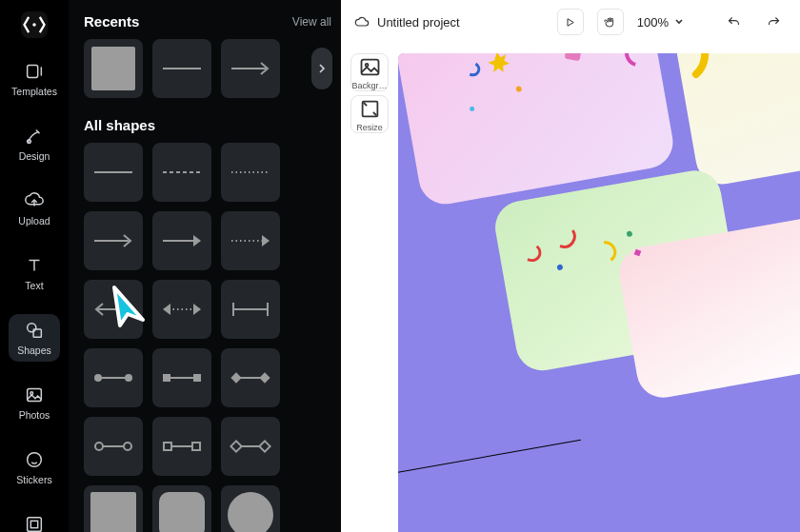 The height and width of the screenshot is (532, 800). I want to click on shape-line-square-ends, so click(182, 378).